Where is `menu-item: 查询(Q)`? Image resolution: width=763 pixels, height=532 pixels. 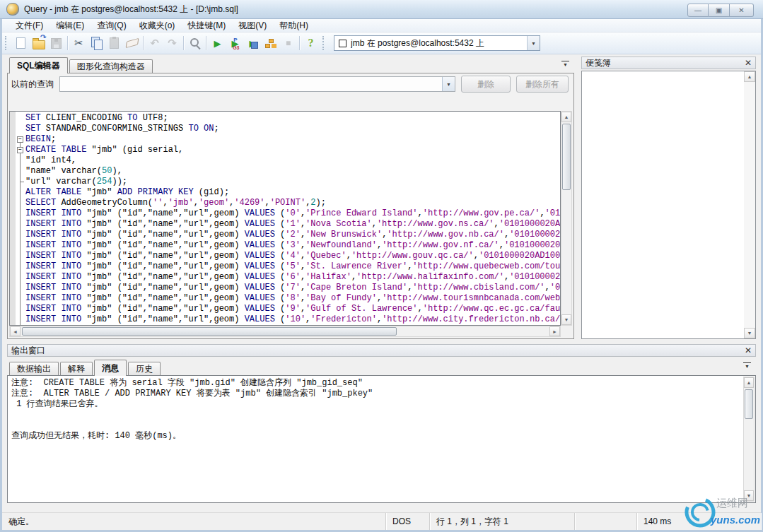
menu-item: 查询(Q) is located at coordinates (112, 25).